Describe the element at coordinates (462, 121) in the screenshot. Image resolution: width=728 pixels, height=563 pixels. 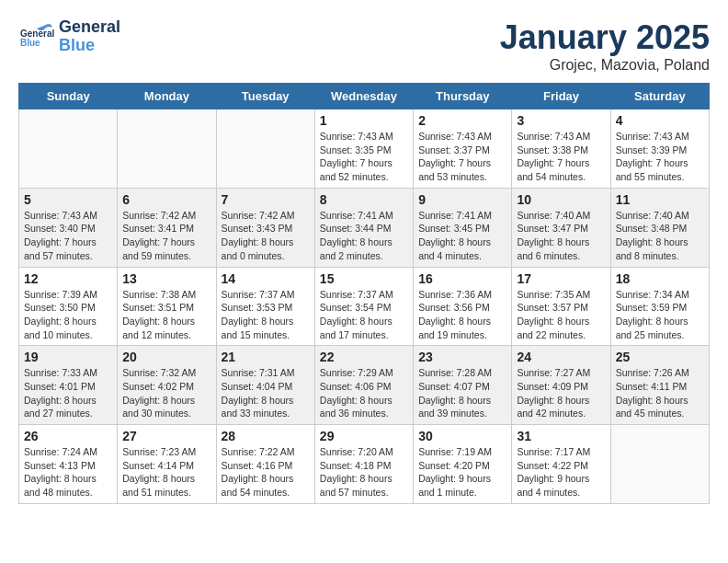
I see `day-number: 2` at that location.